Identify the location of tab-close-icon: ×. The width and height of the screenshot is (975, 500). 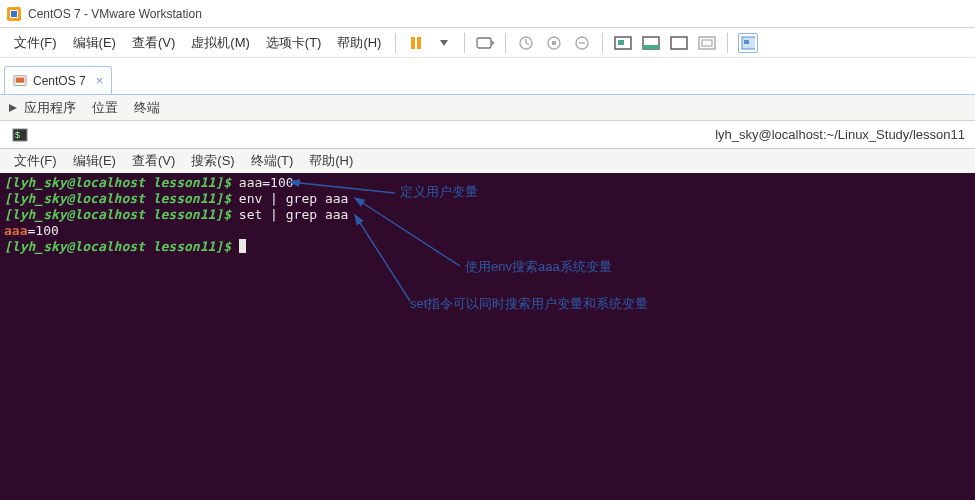
(100, 80).